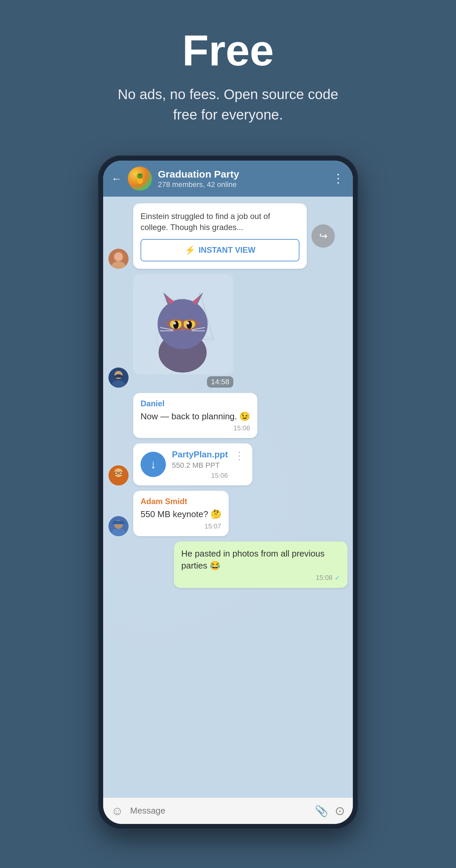  Describe the element at coordinates (140, 179) in the screenshot. I see `group-avatar: 🍍` at that location.